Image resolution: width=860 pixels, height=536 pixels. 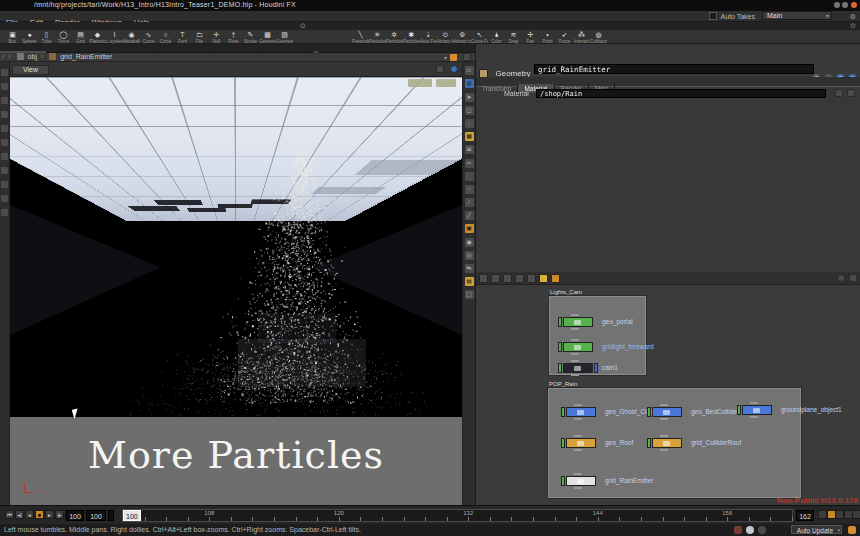 I want to click on shelf-tool: ⊙Attract fr.., so click(x=446, y=38).